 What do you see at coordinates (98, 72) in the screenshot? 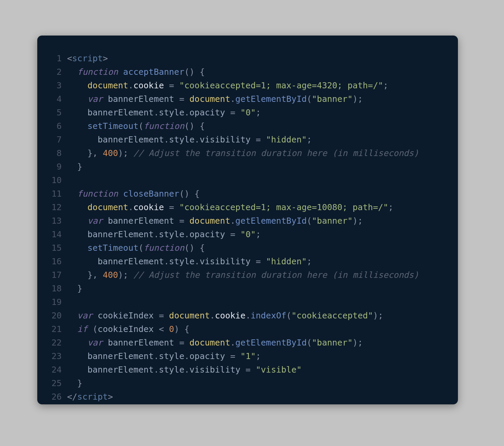
I see `code-token: function` at bounding box center [98, 72].